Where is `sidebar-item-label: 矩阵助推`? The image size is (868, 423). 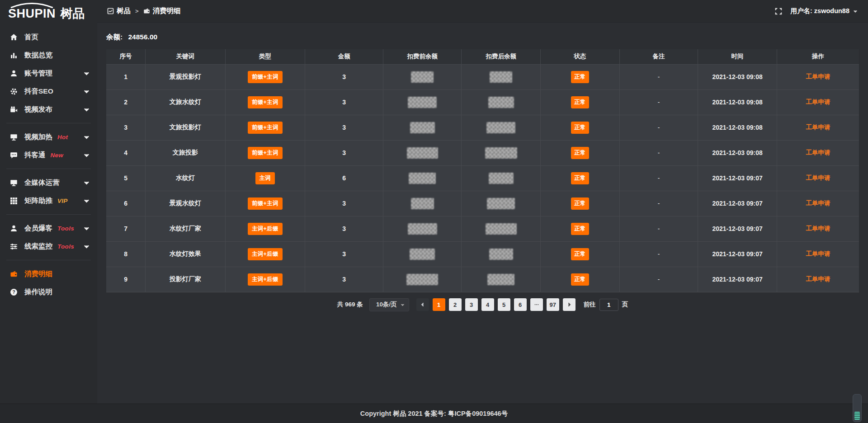 sidebar-item-label: 矩阵助推 is located at coordinates (38, 201).